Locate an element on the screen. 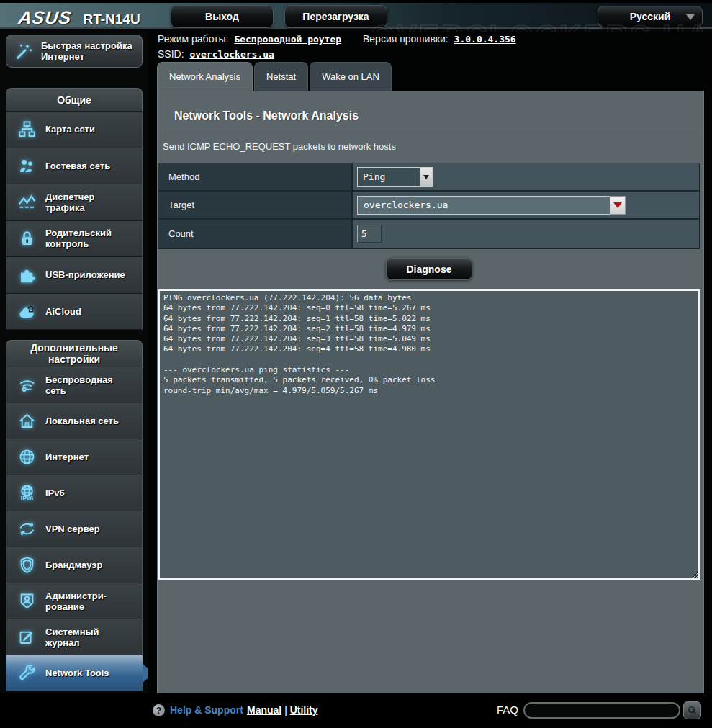 The image size is (712, 728). target-label: Target is located at coordinates (256, 205).